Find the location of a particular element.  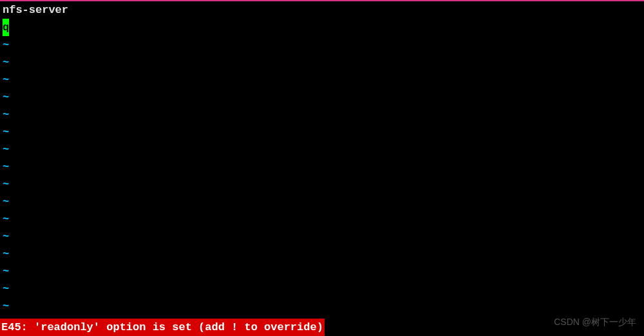

watermark: CSDN @树下一少年 is located at coordinates (595, 322).